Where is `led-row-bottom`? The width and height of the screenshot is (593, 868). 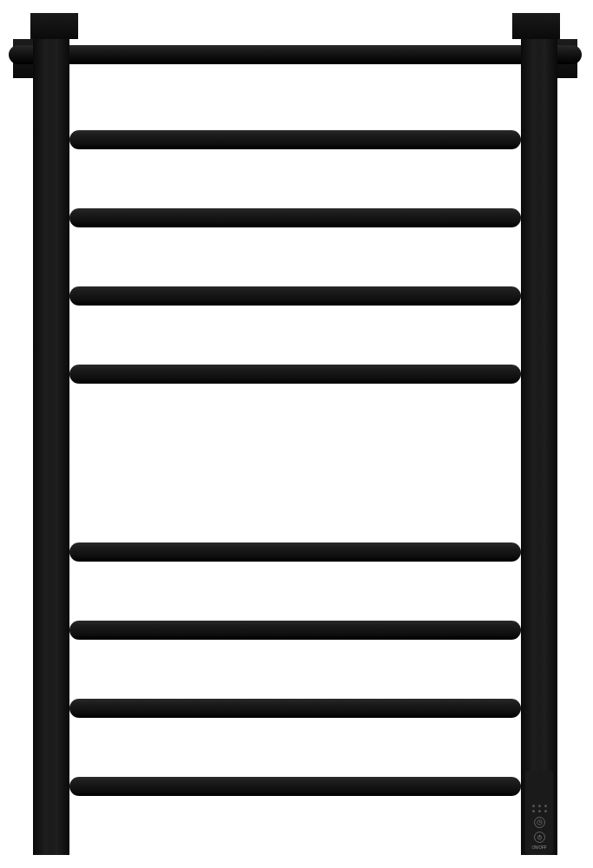
led-row-bottom is located at coordinates (540, 811).